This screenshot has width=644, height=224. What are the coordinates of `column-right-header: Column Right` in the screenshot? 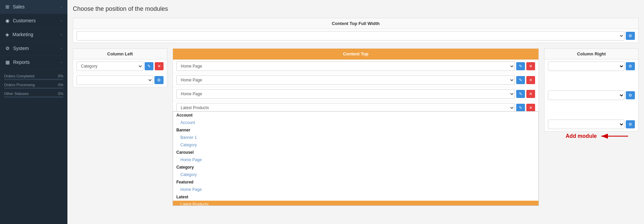 It's located at (591, 54).